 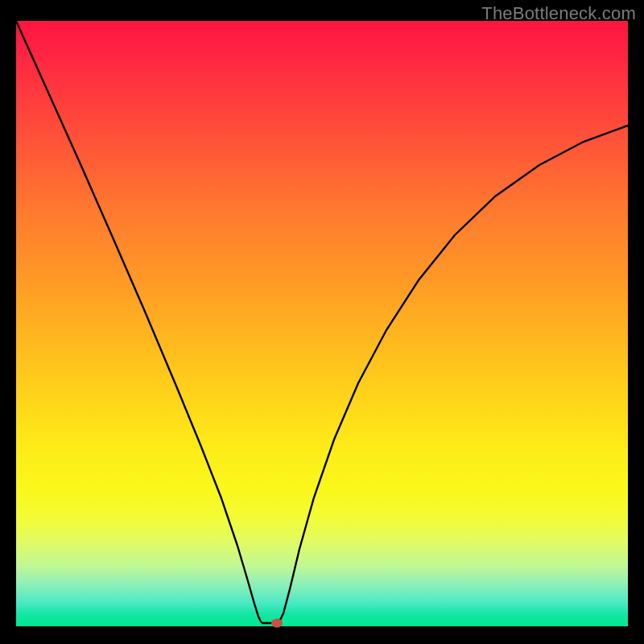 I want to click on optimal-point-marker, so click(x=277, y=623).